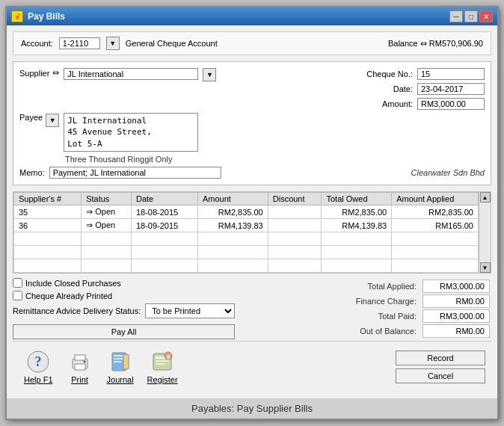  I want to click on record-button: Record, so click(440, 358).